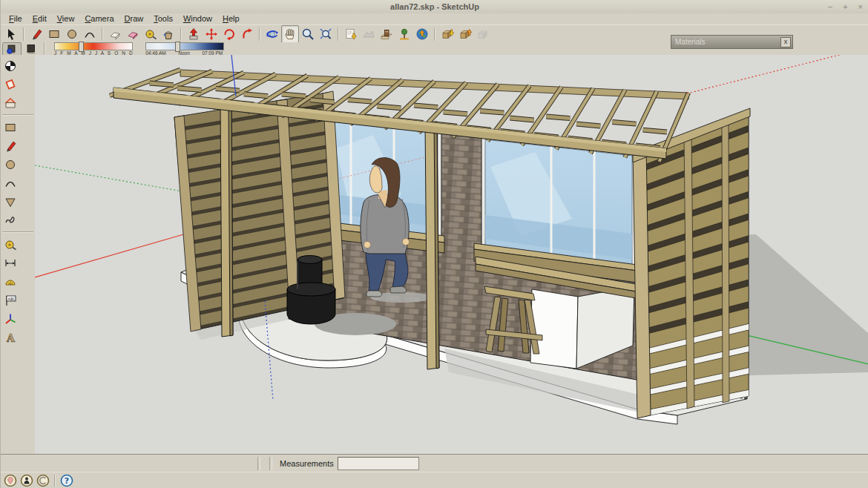 This screenshot has height=488, width=868. What do you see at coordinates (168, 34) in the screenshot?
I see `paint-bucket-button` at bounding box center [168, 34].